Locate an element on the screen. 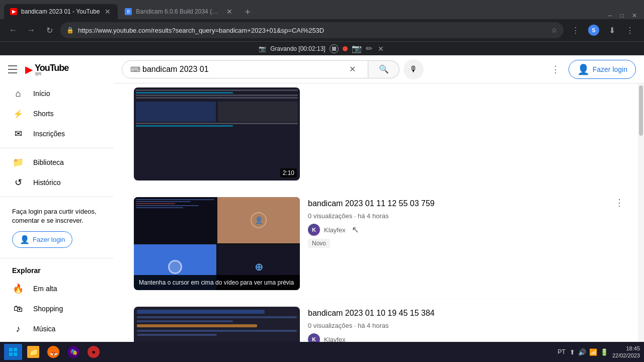 The image size is (644, 362). sidebar-item-inicio: ⌂ Início is located at coordinates (57, 94).